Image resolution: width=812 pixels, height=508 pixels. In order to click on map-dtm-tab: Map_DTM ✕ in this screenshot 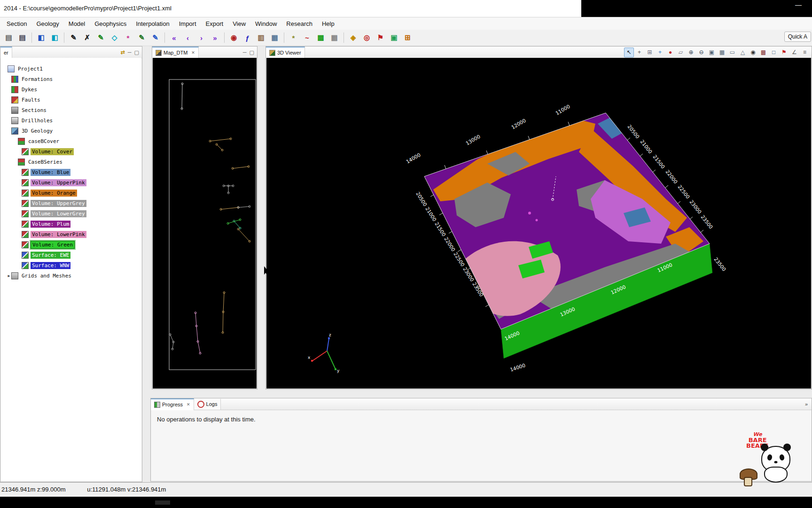, I will do `click(176, 53)`.